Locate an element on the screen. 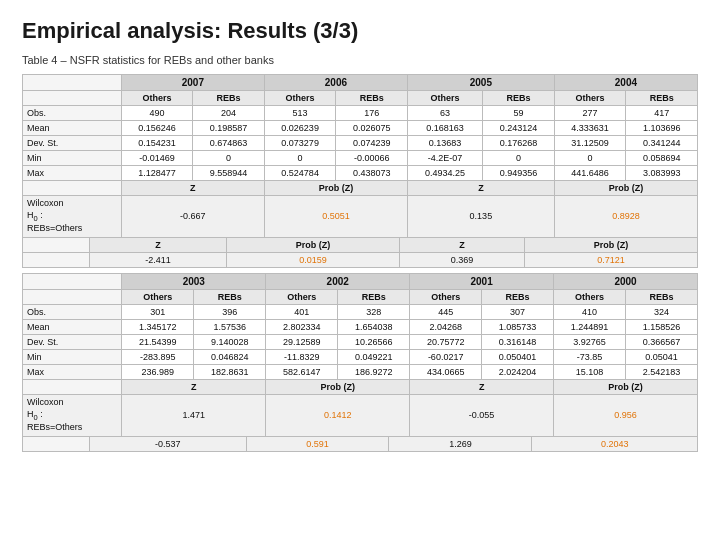 The height and width of the screenshot is (540, 720). row-max-label: Max is located at coordinates (72, 174).